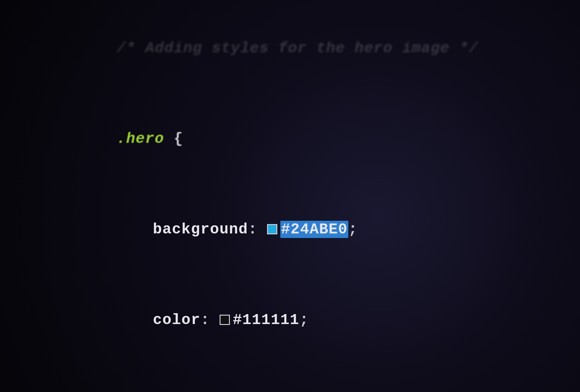 This screenshot has width=580, height=392. What do you see at coordinates (140, 139) in the screenshot?
I see `selector-hero: .hero` at bounding box center [140, 139].